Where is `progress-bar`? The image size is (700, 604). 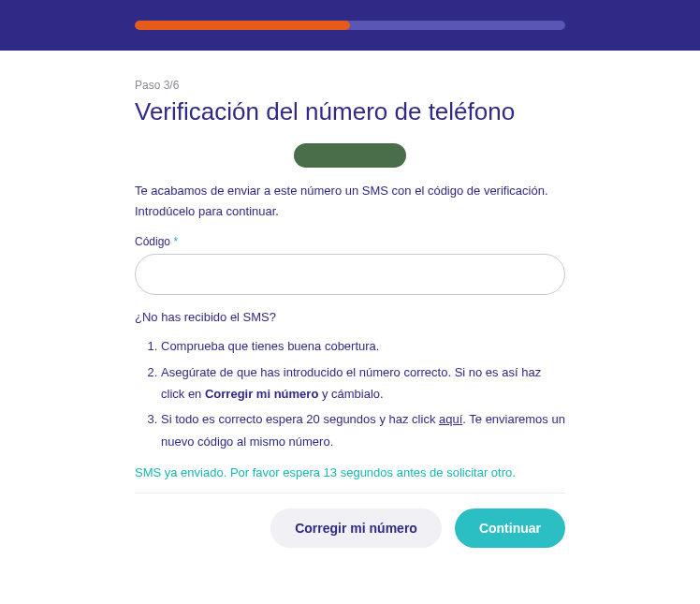
progress-bar is located at coordinates (350, 25).